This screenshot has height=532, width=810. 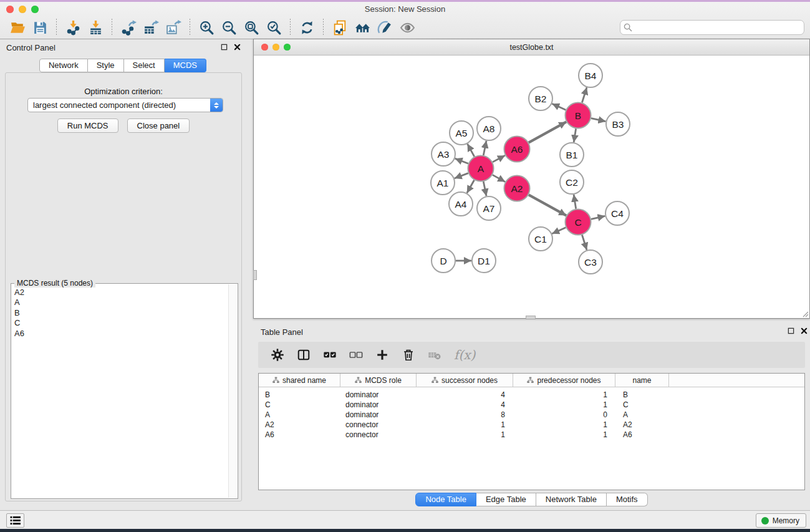 I want to click on duplicate-network-button, so click(x=340, y=27).